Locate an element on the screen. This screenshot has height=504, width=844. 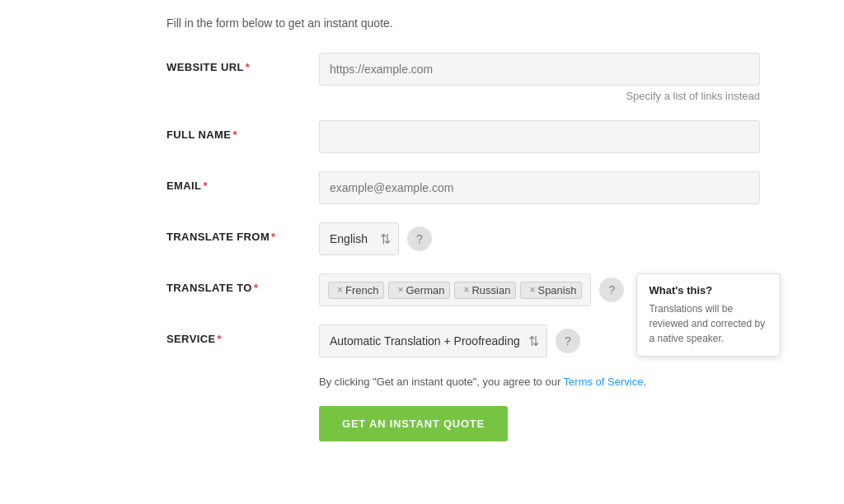
full-name-label: FULL NAME* is located at coordinates (242, 130).